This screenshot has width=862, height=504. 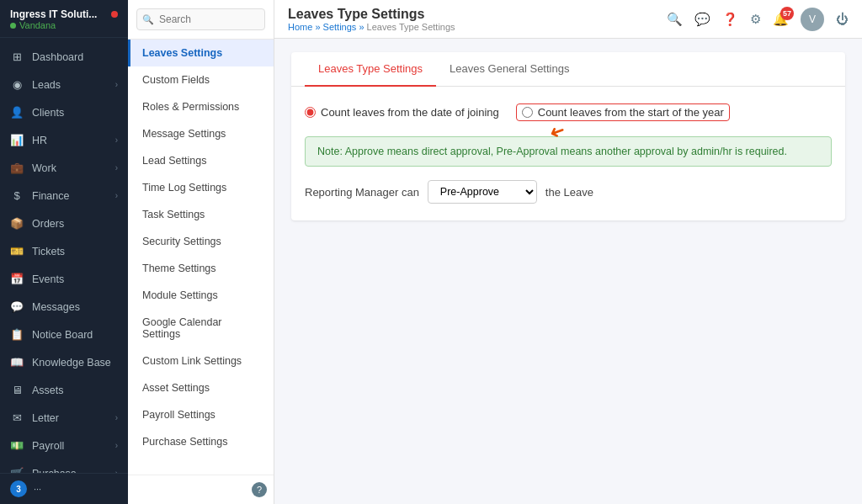 What do you see at coordinates (64, 466) in the screenshot?
I see `sidebar-item-purchase: 🛒 Purchase ›` at bounding box center [64, 466].